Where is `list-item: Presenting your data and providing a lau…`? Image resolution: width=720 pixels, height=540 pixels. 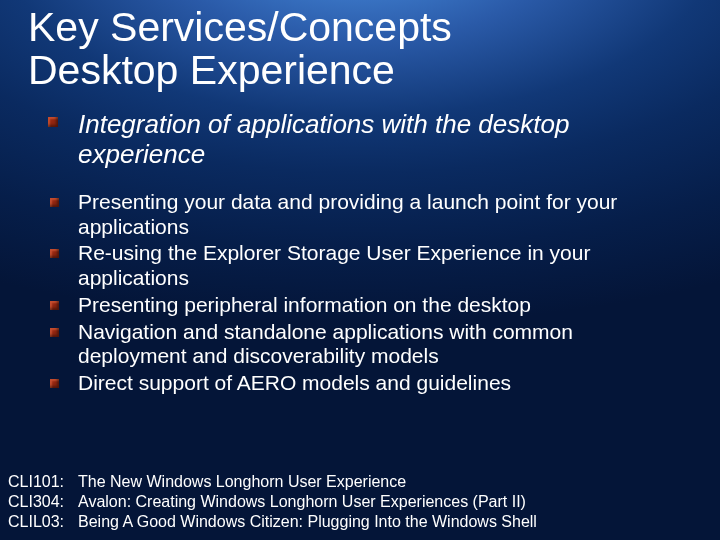
list-item: Presenting your data and providing a lau… is located at coordinates (371, 215).